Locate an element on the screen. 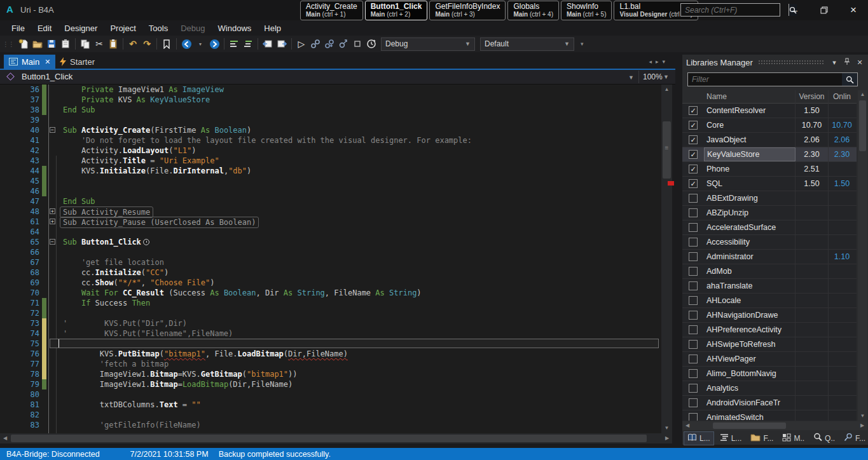 The image size is (868, 460). menu-windows: Windows is located at coordinates (235, 28).